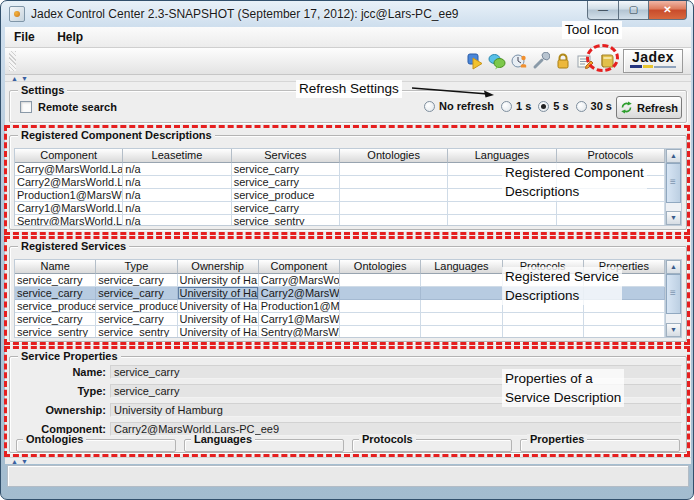 The width and height of the screenshot is (694, 500). What do you see at coordinates (602, 106) in the screenshot?
I see `radio-label: 30 s` at bounding box center [602, 106].